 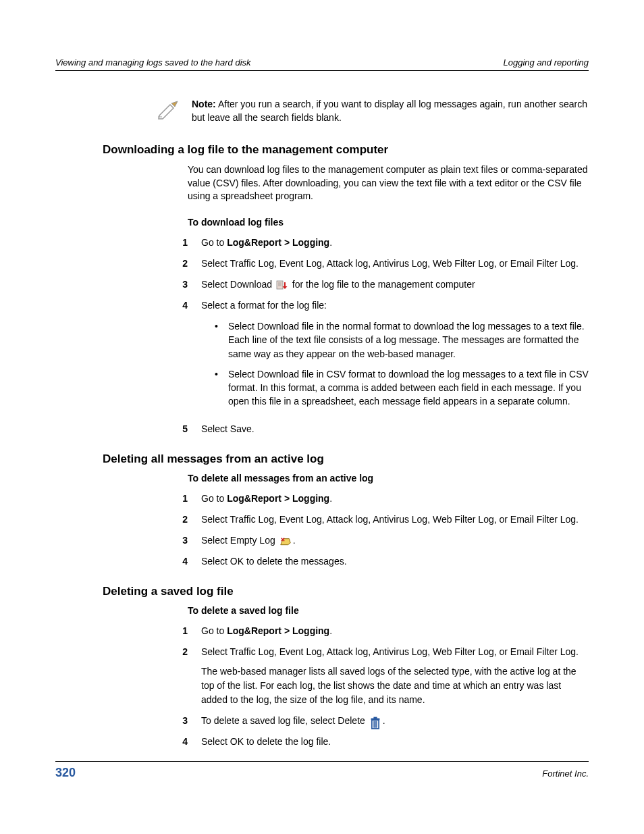 I want to click on page-number: 320, so click(x=65, y=773).